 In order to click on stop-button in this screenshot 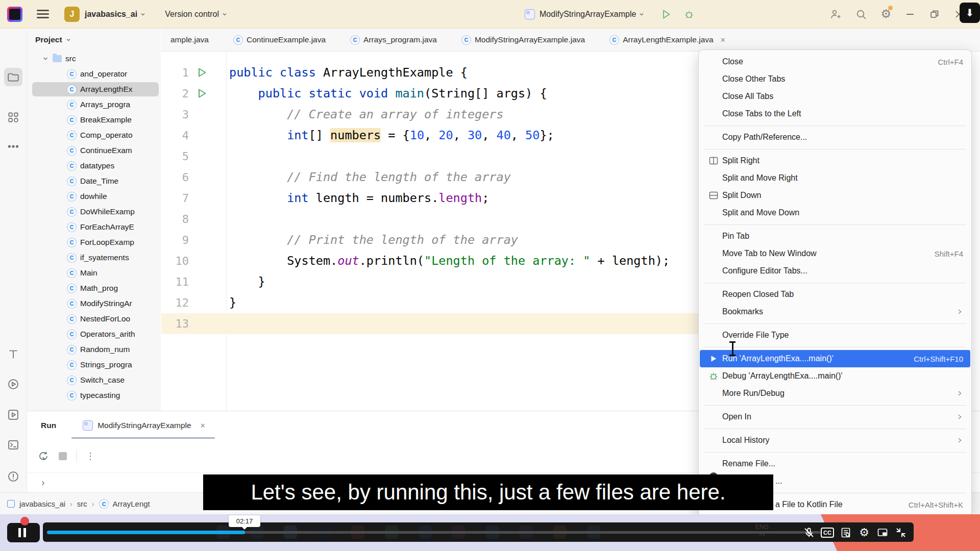, I will do `click(63, 456)`.